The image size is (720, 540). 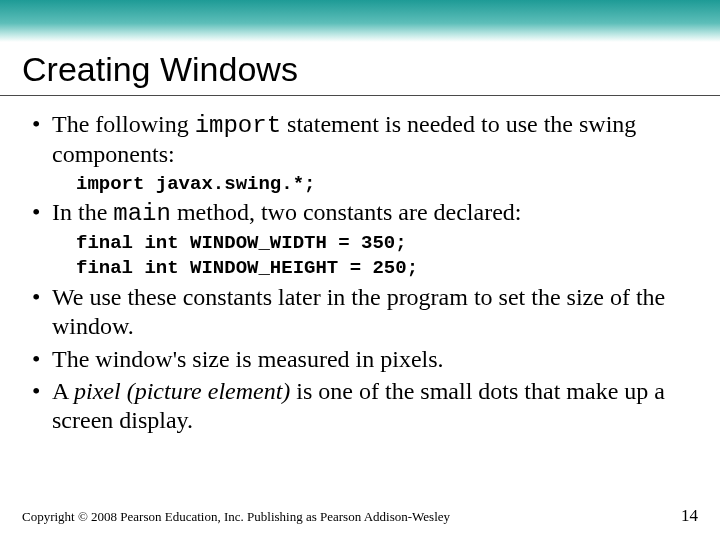 What do you see at coordinates (236, 517) in the screenshot?
I see `copyright-text: Copyright © 2008 Pearson Education, Inc.…` at bounding box center [236, 517].